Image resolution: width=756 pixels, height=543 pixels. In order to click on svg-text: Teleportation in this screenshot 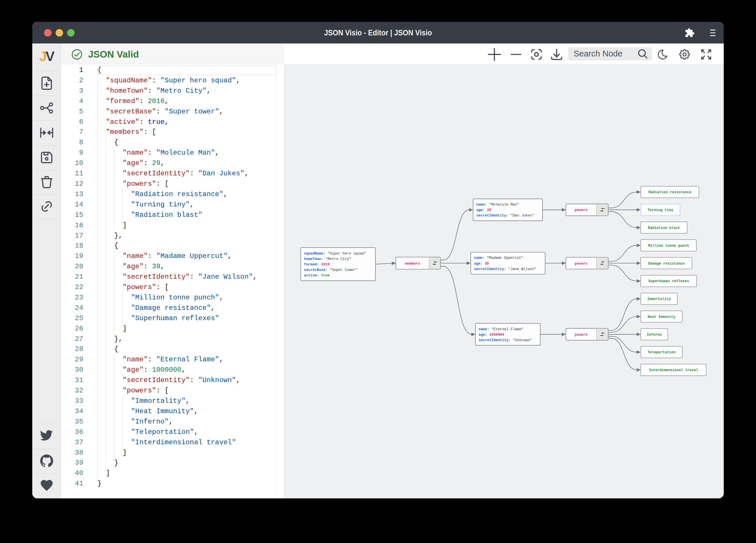, I will do `click(662, 352)`.